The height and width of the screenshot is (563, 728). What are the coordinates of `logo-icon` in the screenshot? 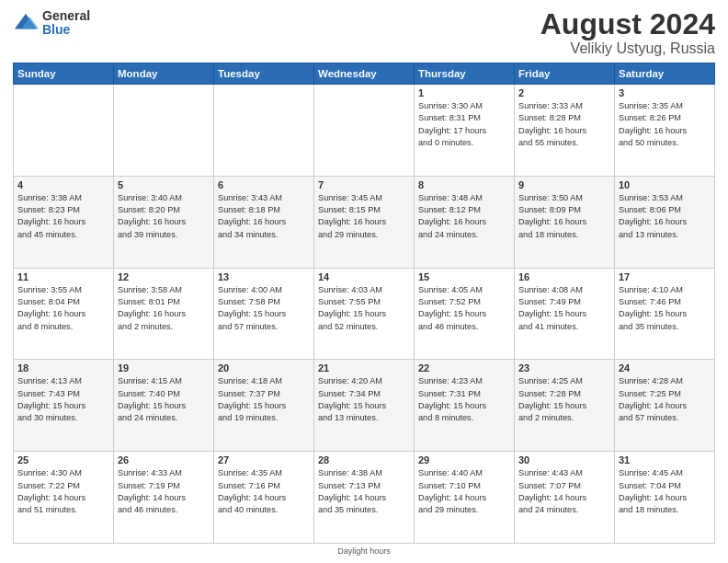 It's located at (26, 23).